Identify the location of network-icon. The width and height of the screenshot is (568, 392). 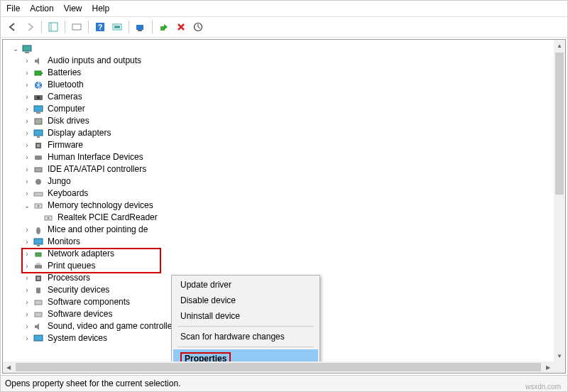
(38, 254).